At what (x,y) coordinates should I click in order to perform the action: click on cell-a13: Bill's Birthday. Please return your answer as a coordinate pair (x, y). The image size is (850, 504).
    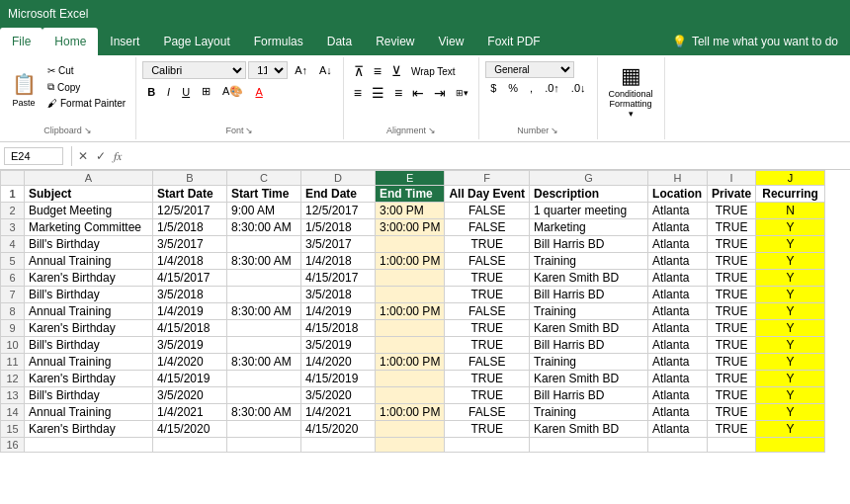
    Looking at the image, I should click on (89, 395).